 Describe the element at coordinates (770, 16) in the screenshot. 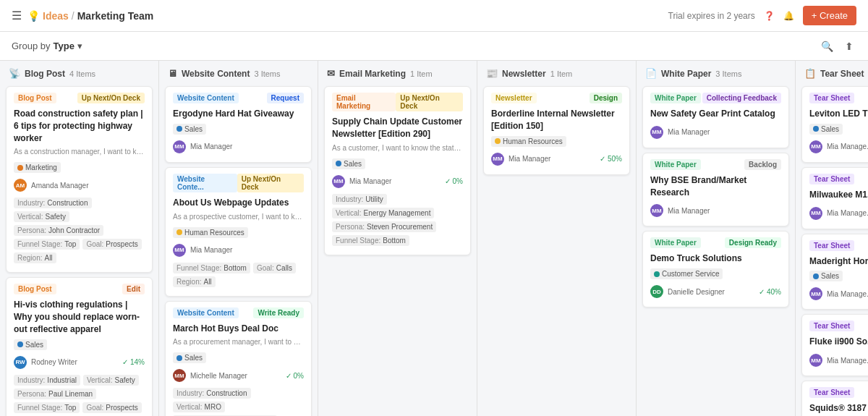

I see `help-icon: ❓` at that location.